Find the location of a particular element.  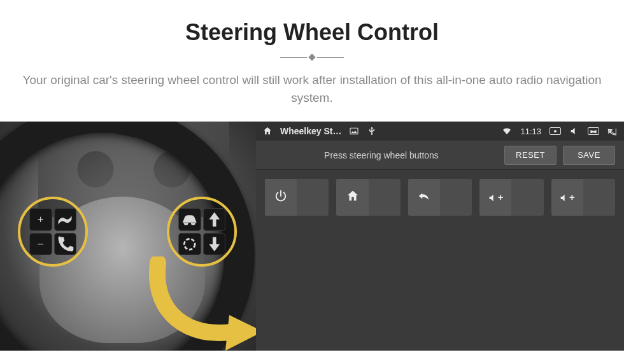

toolbar: Press steering wheel buttons RESET SAVE is located at coordinates (440, 155).